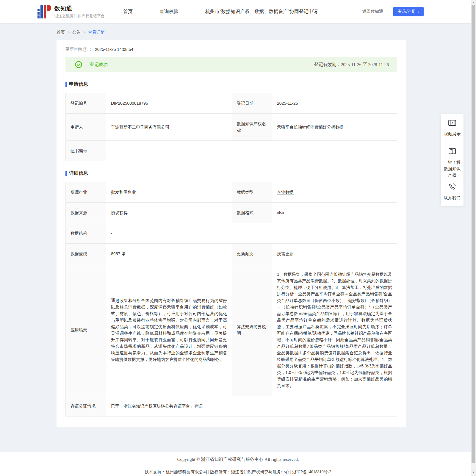 The image size is (476, 476). Describe the element at coordinates (238, 472) in the screenshot. I see `support-text: 技术支持：杭州趣链科技有限公司 | 版权所有：浙江省知识产权研究与服务中心 | …` at that location.